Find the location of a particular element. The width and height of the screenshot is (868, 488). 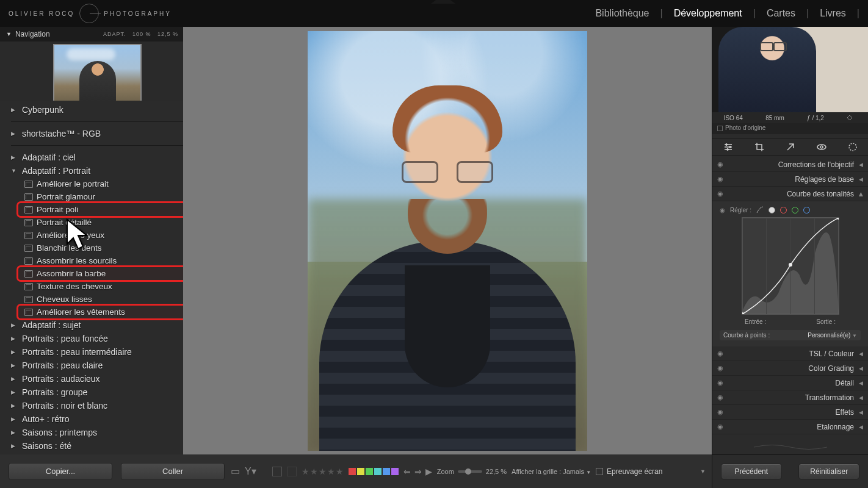

exif-iso: ISO 64 is located at coordinates (734, 118).